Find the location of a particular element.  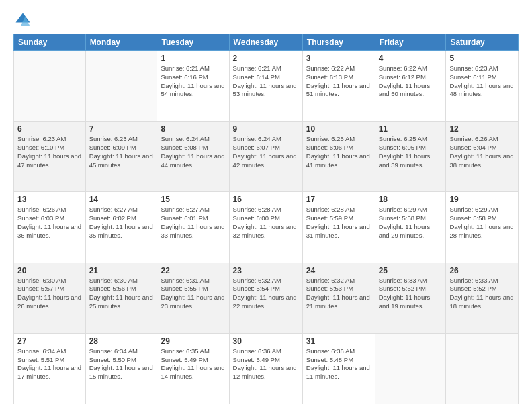

day-number: 31 is located at coordinates (339, 341).